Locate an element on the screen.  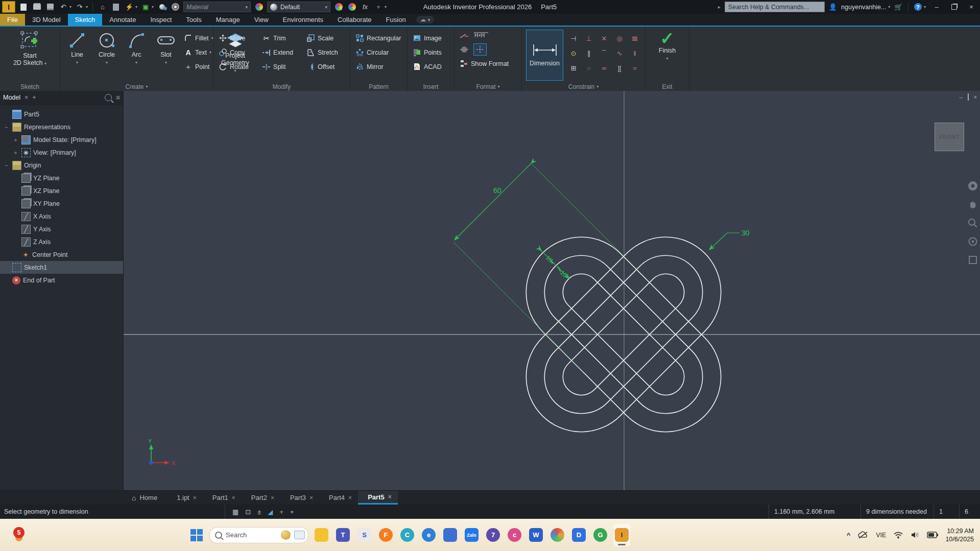
arc-button: Arc ▾ is located at coordinates (136, 55).